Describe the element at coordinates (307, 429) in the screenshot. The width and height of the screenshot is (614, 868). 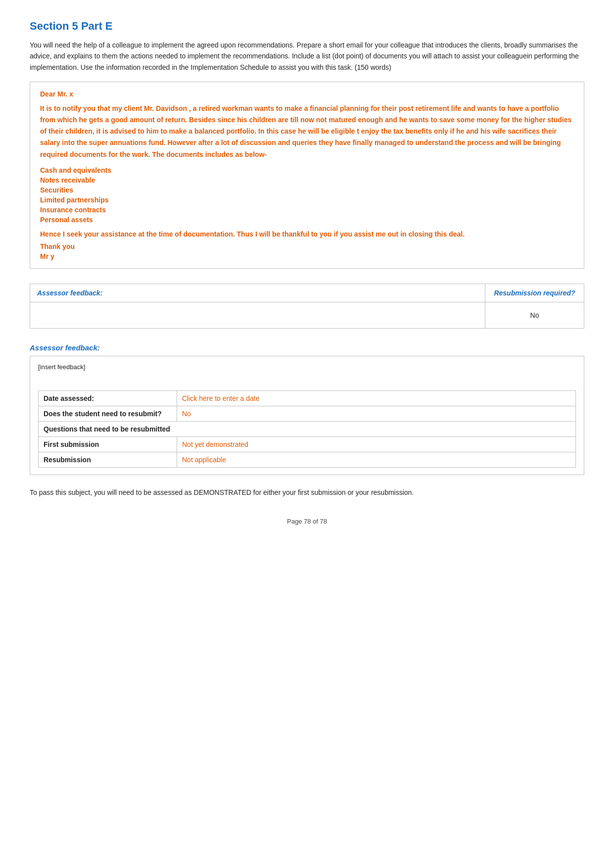
I see `details-table: Date assessed: Click here to enter a dat…` at that location.